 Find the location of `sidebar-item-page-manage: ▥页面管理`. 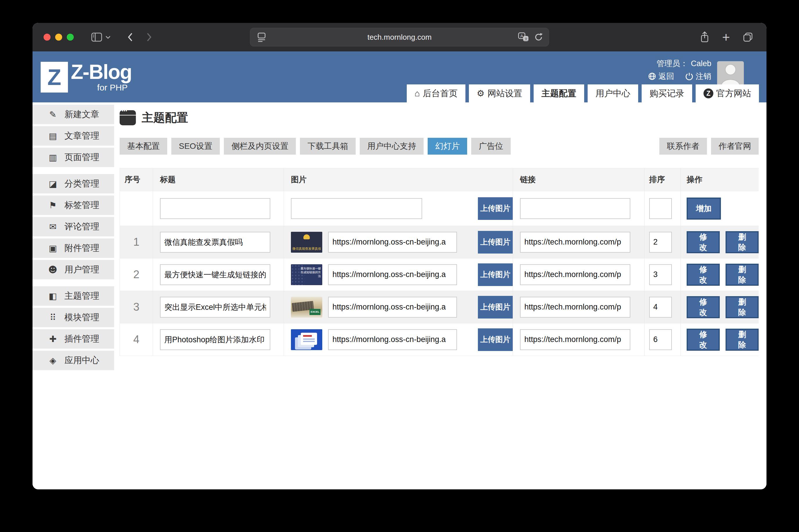

sidebar-item-page-manage: ▥页面管理 is located at coordinates (73, 157).